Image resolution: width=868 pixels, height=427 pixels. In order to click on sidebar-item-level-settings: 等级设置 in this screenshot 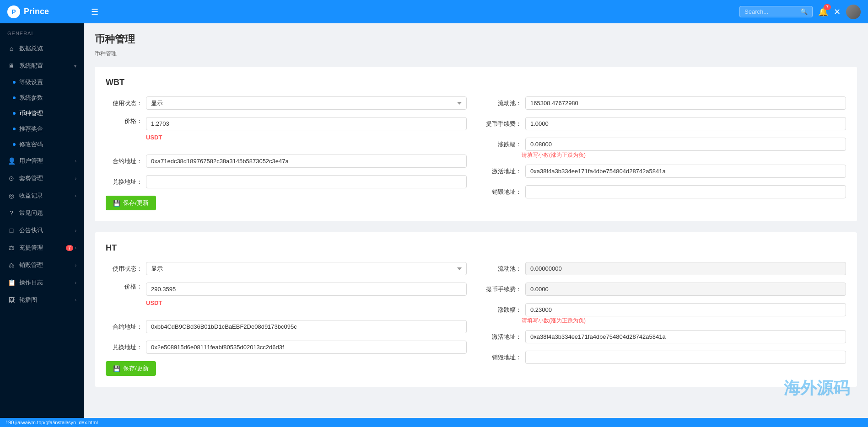, I will do `click(47, 82)`.